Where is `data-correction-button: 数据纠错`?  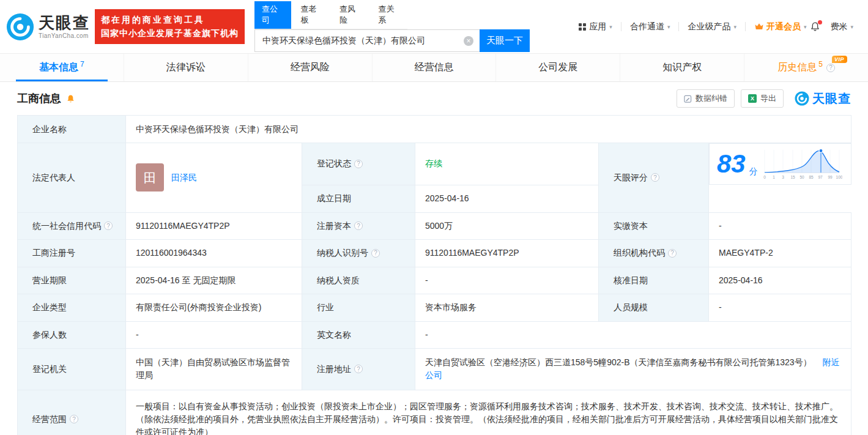 data-correction-button: 数据纠错 is located at coordinates (706, 99).